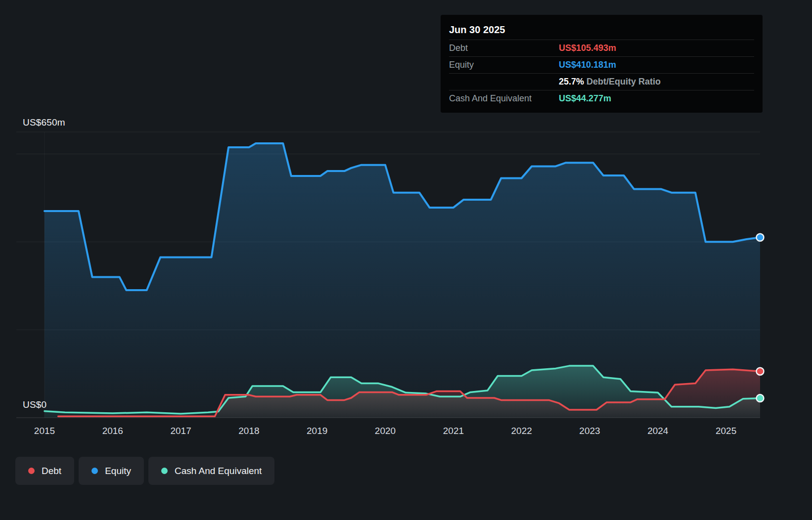 The image size is (812, 520). Describe the element at coordinates (385, 431) in the screenshot. I see `x-tick-2020: 2020` at that location.